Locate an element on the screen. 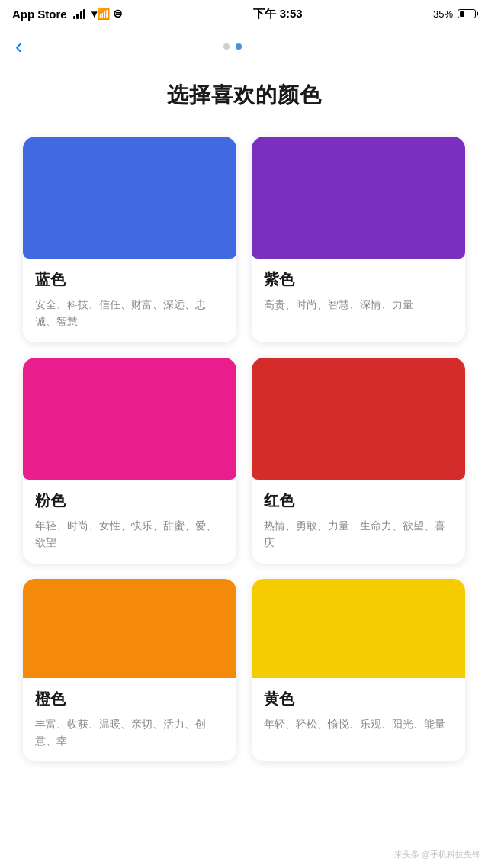 The width and height of the screenshot is (488, 868). card-title-purple: 紫色 is located at coordinates (358, 279).